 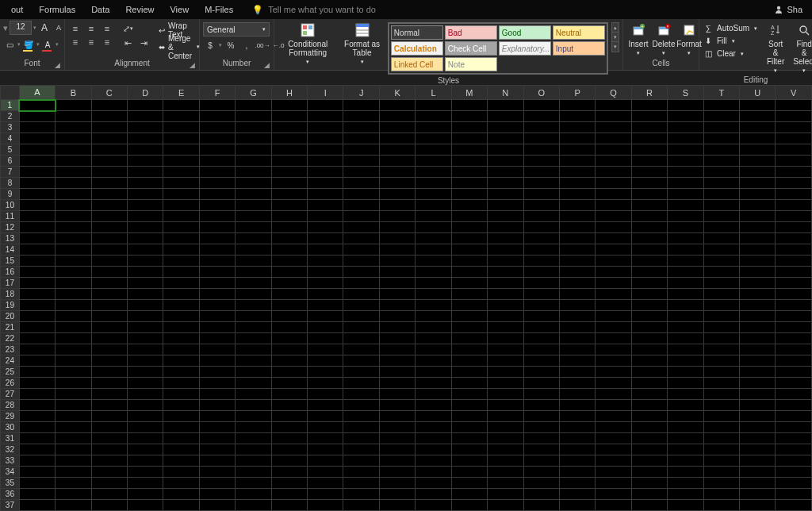 What do you see at coordinates (21, 28) in the screenshot?
I see `font-size-input: 12` at bounding box center [21, 28].